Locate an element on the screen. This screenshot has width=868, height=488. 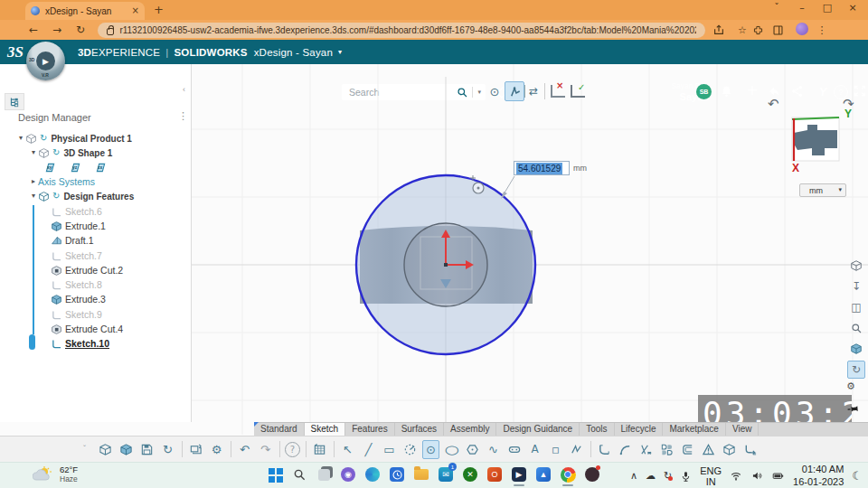
tree-label: Extrude Cut.2 is located at coordinates (94, 270).